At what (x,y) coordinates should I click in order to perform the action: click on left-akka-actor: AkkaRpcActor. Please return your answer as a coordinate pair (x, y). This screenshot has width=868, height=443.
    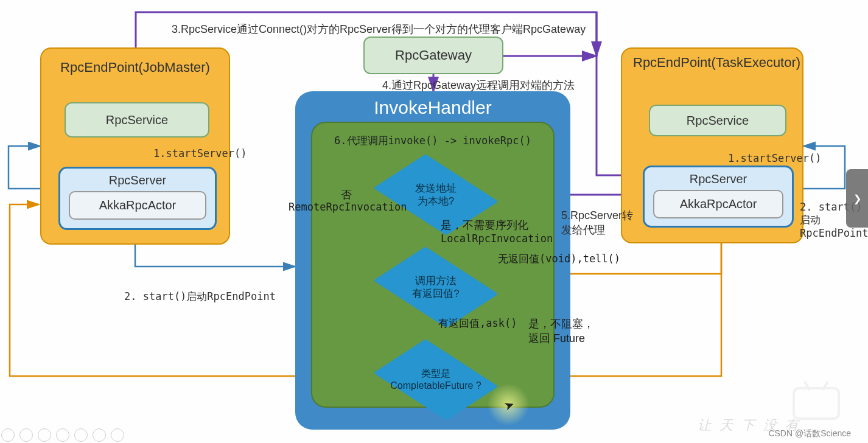
    Looking at the image, I should click on (138, 206).